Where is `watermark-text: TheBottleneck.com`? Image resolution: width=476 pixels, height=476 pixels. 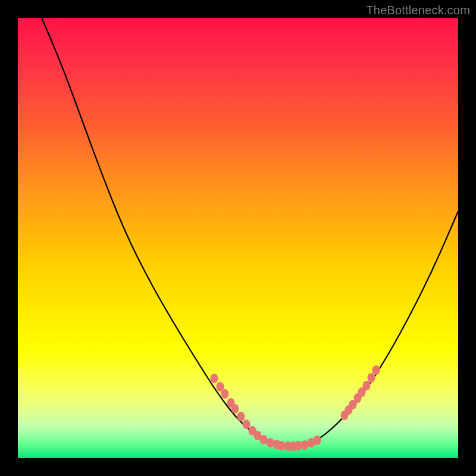 watermark-text: TheBottleneck.com is located at coordinates (418, 11).